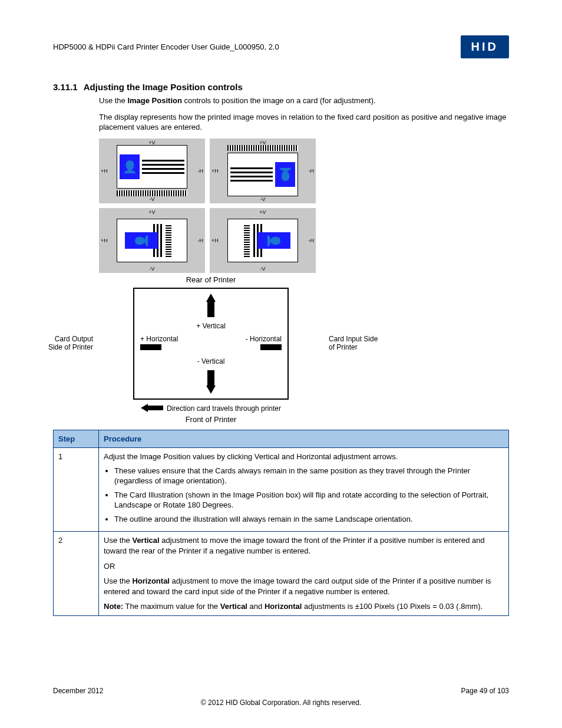 The height and width of the screenshot is (728, 562). I want to click on rear-label: Rear of Printer, so click(211, 279).